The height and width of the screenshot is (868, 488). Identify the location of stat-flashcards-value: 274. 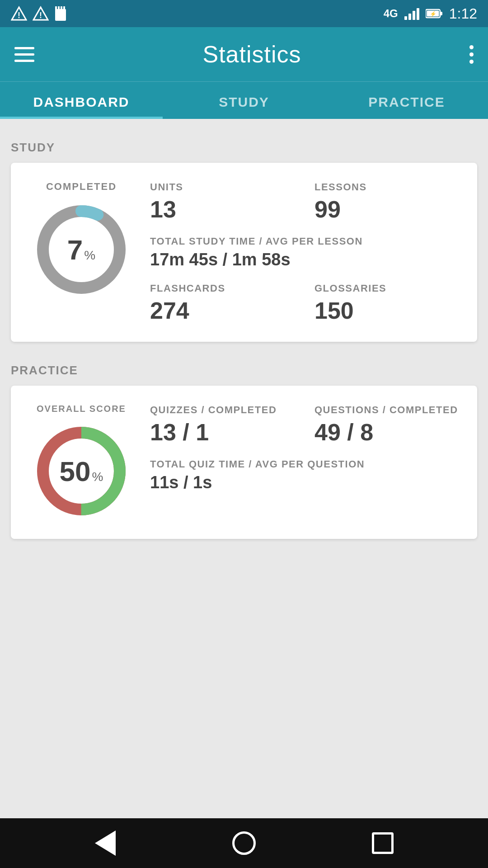
(223, 311).